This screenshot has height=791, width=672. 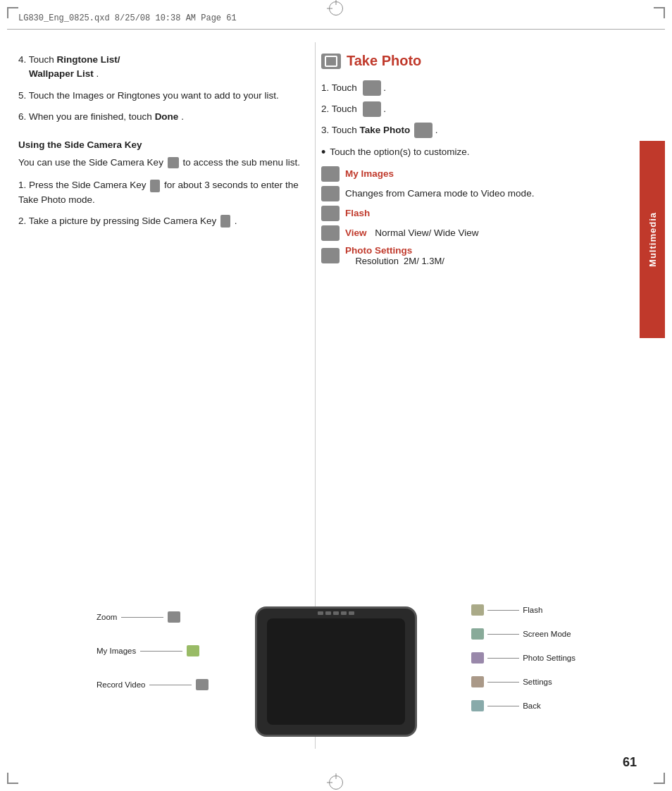 I want to click on icon-item-photo-settings: Photo Settings Resolution 2M/ 1.3M/, so click(x=487, y=256).